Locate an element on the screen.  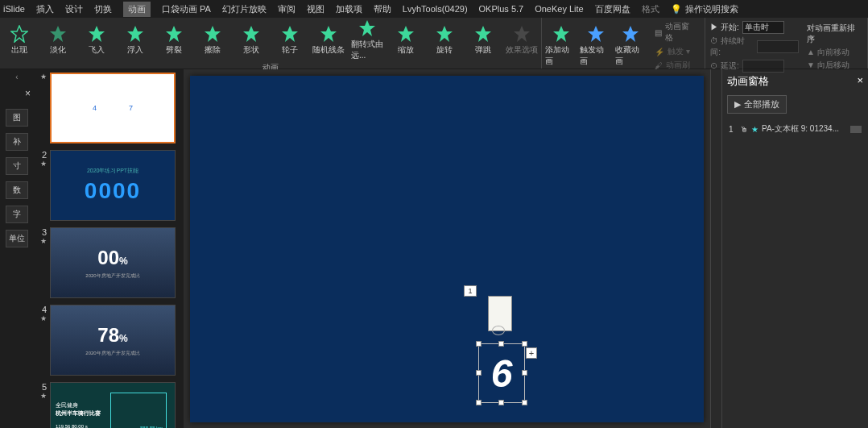
slide-thumbnail: 78%2020年房地产开发完成比 is located at coordinates (113, 340).